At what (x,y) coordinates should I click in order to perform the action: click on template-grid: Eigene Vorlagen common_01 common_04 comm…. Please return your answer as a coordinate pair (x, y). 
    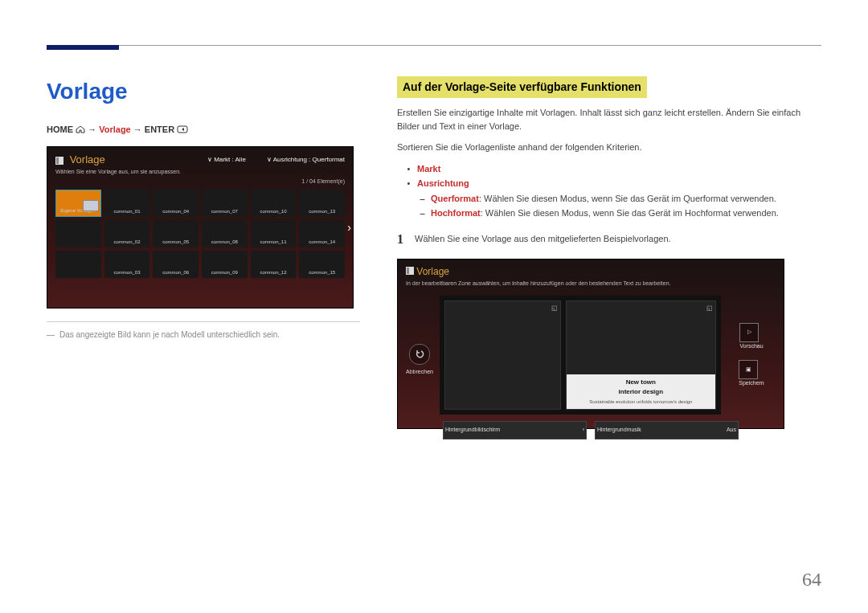
    Looking at the image, I should click on (200, 234).